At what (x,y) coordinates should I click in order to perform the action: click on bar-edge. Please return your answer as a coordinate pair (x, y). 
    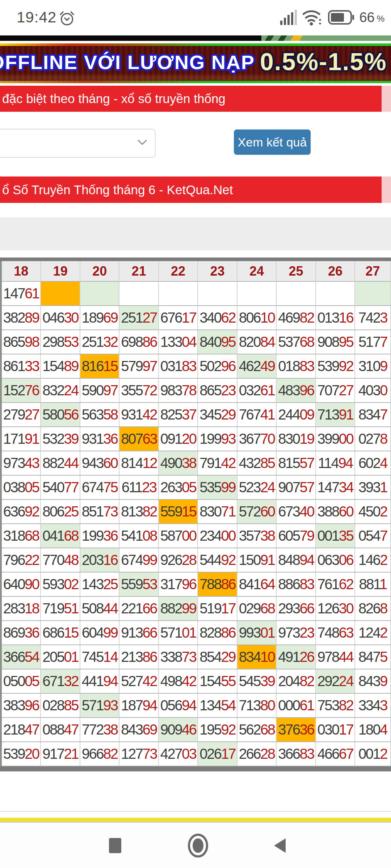
    Looking at the image, I should click on (386, 190).